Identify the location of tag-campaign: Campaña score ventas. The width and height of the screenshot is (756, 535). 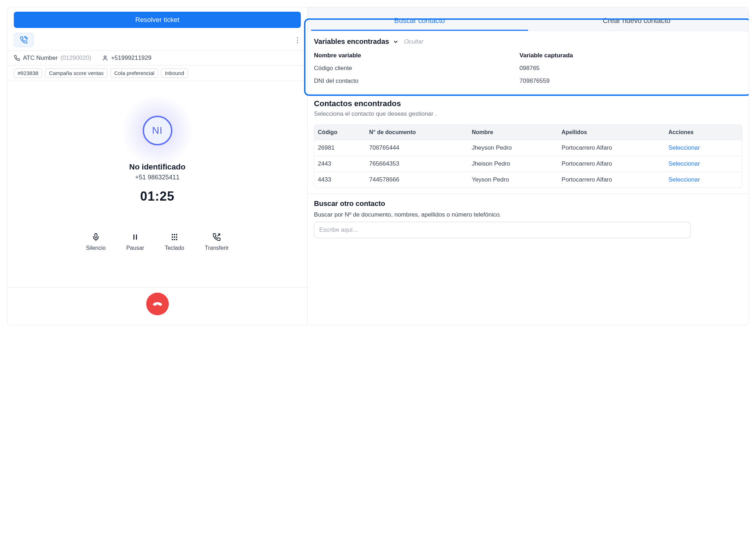
(76, 73).